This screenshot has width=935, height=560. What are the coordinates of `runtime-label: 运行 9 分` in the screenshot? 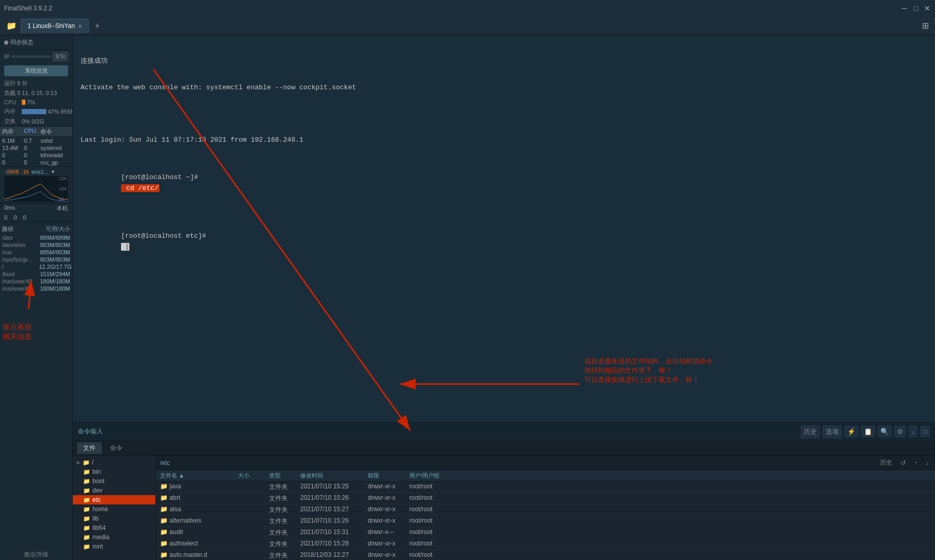 It's located at (16, 83).